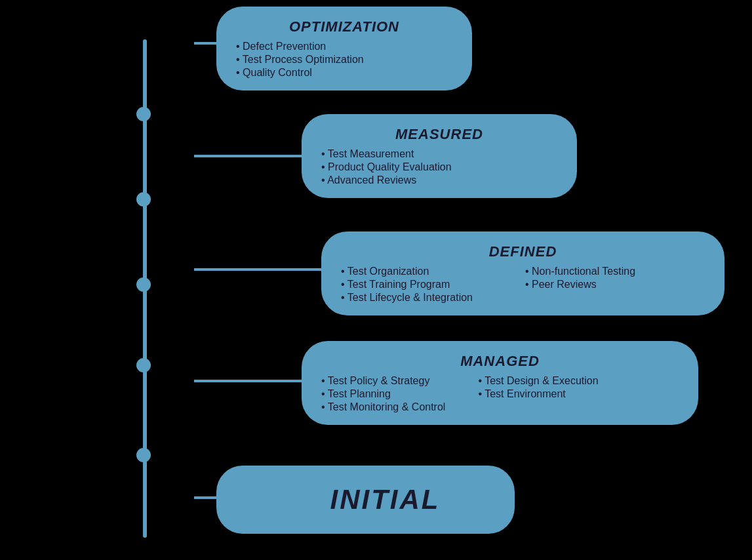 The height and width of the screenshot is (560, 752). I want to click on step-number-05: 05, so click(176, 42).